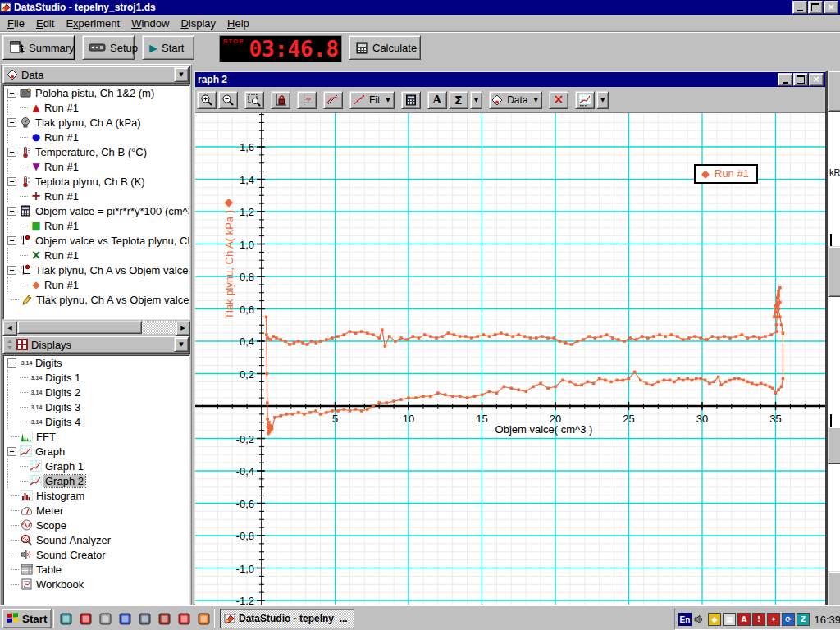 The width and height of the screenshot is (840, 630). I want to click on displays-panel-header: Displays ▼, so click(97, 345).